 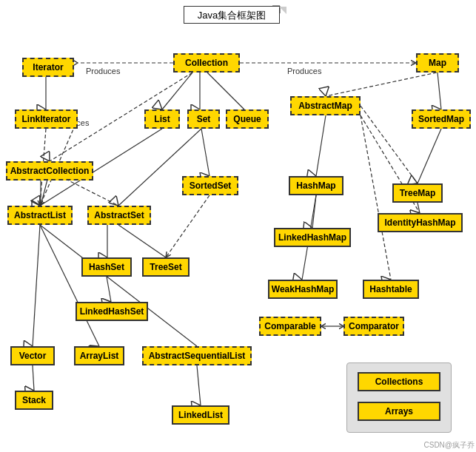 I want to click on weakhashmap-node: WeakHashMap, so click(x=303, y=289).